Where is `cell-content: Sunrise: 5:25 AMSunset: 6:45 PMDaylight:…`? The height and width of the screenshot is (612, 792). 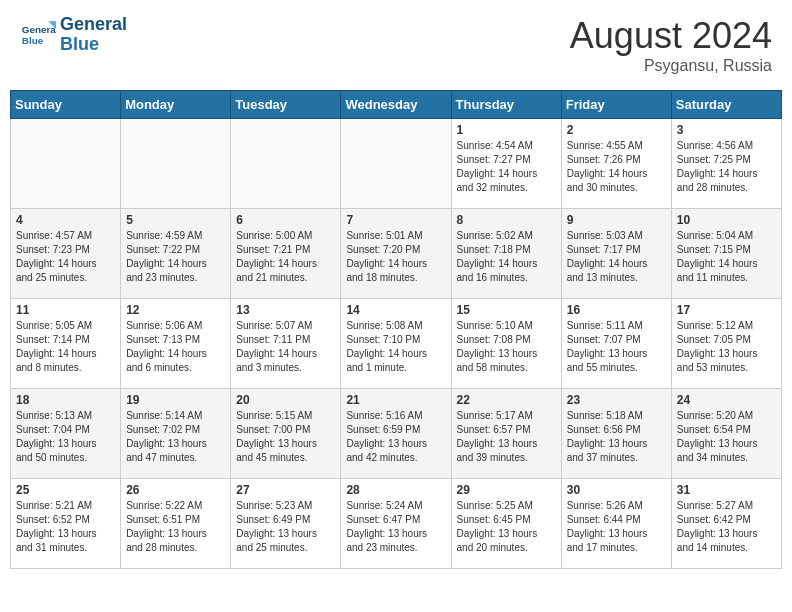
cell-content: Sunrise: 5:25 AMSunset: 6:45 PMDaylight:… is located at coordinates (506, 527).